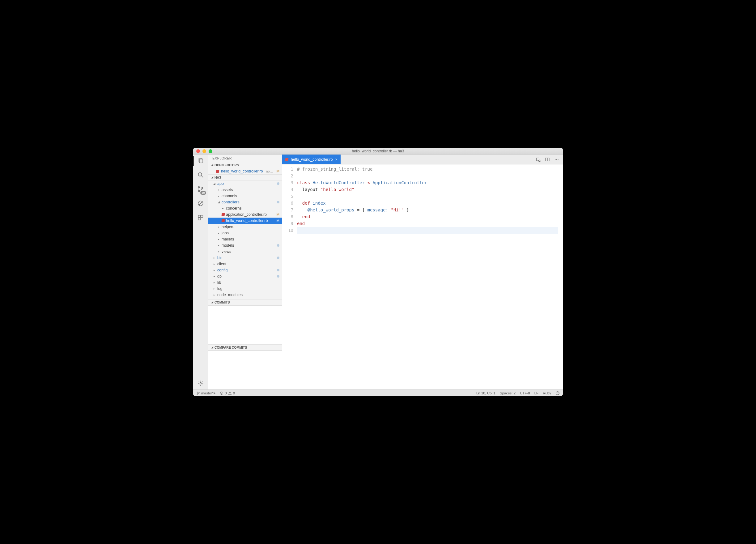  I want to click on tree-folder: ▸bin, so click(245, 258).